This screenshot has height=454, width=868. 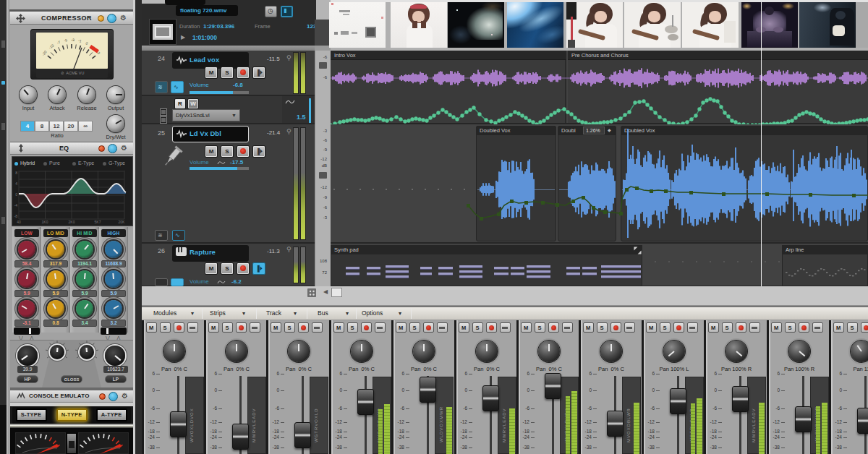 I want to click on svg-text: 20K, so click(x=122, y=222).